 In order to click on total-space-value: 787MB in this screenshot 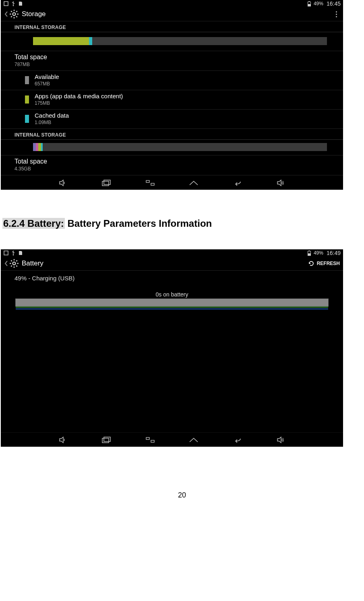, I will do `click(176, 64)`.